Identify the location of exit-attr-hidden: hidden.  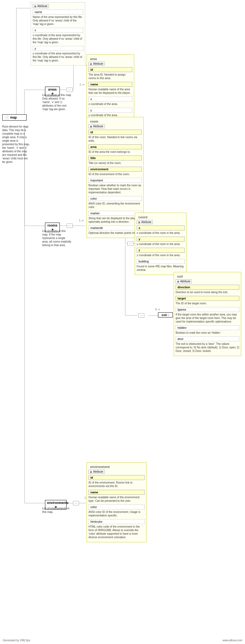
(207, 328).